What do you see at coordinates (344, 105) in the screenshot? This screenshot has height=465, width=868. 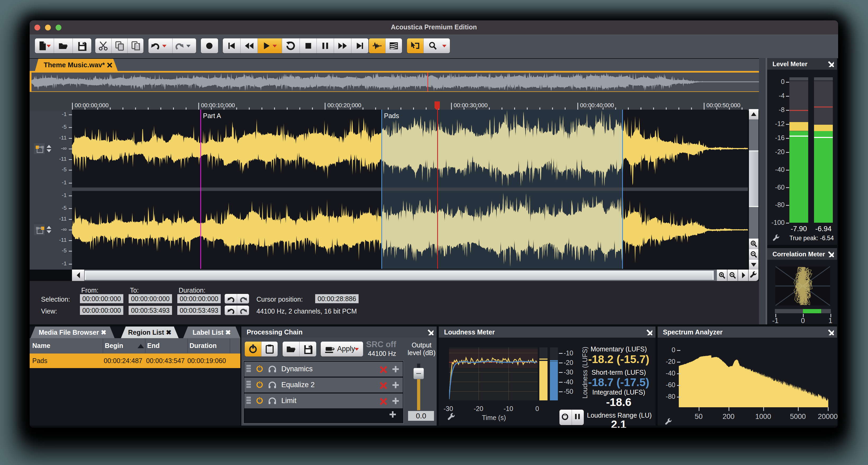 I see `svg-text: 00:00:20:000` at bounding box center [344, 105].